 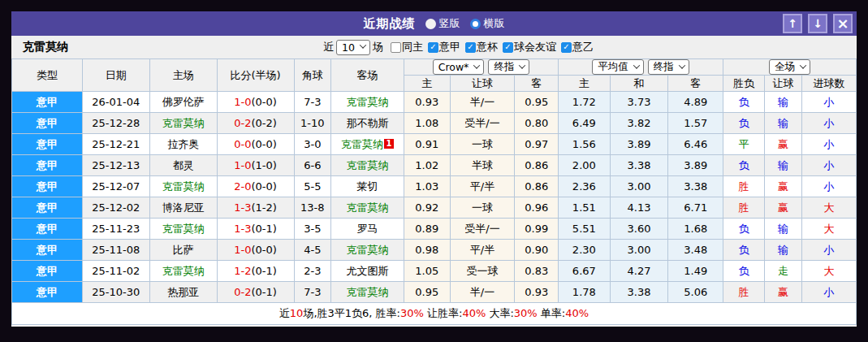 I want to click on cell-result-handicap: 输, so click(x=783, y=166).